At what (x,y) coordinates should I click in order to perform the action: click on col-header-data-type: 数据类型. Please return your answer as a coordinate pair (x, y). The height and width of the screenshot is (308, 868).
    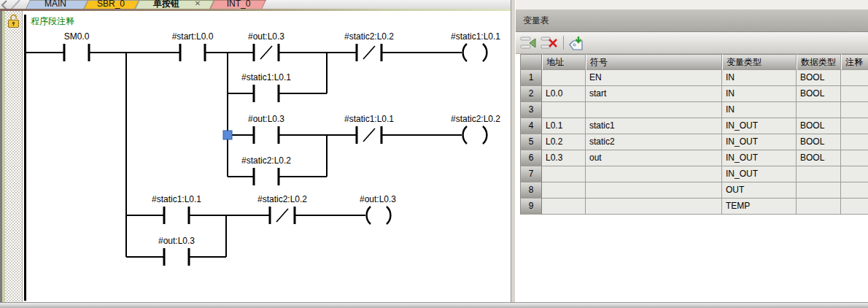
    Looking at the image, I should click on (818, 62).